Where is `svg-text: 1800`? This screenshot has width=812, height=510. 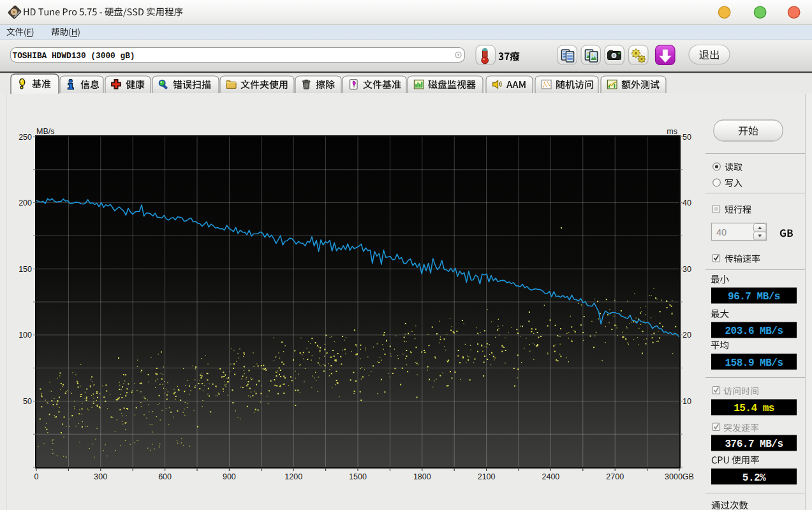
svg-text: 1800 is located at coordinates (422, 477).